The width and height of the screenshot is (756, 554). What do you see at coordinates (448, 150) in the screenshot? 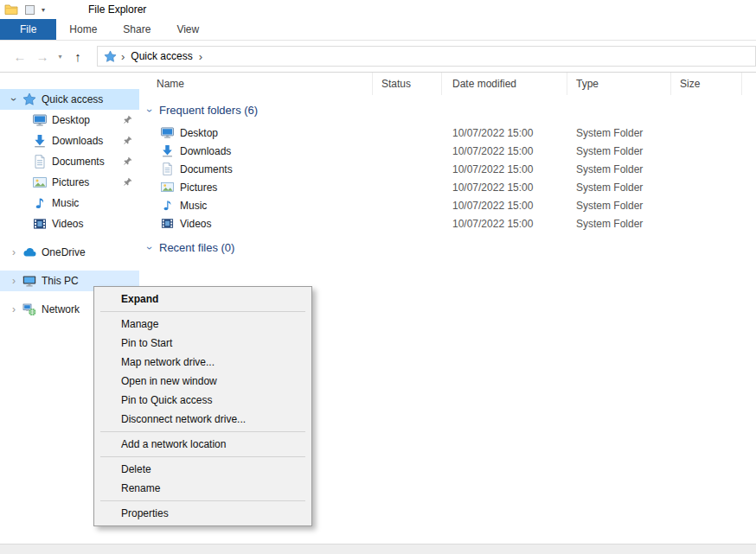
I see `file-row-downloads: Downloads 10/07/2022 15:00 System Folder` at bounding box center [448, 150].